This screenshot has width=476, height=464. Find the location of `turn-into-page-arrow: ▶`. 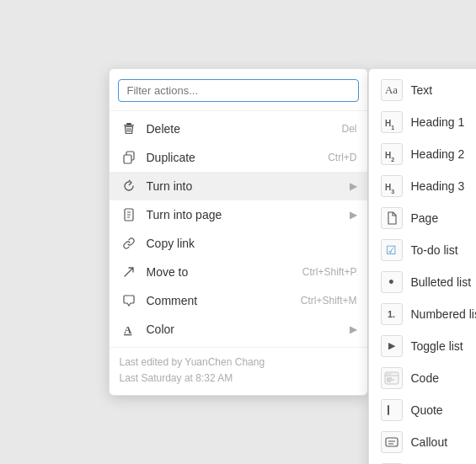

turn-into-page-arrow: ▶ is located at coordinates (354, 215).